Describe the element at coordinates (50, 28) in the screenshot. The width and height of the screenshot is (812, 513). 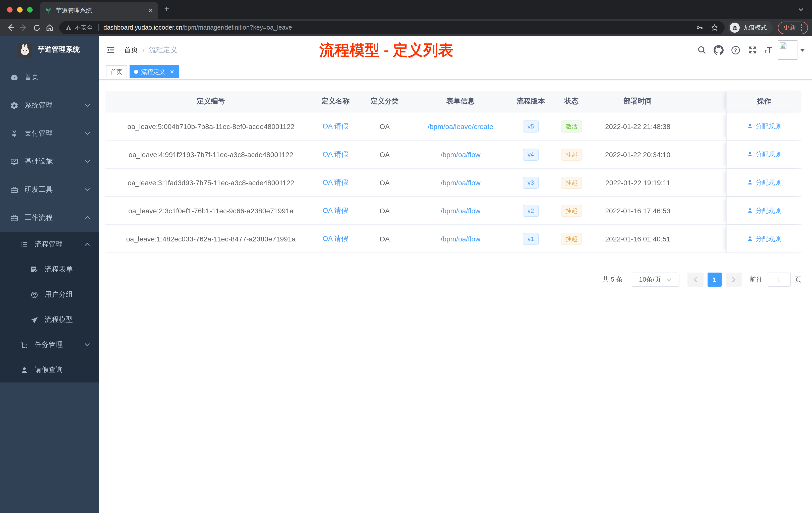
I see `home-icon` at that location.